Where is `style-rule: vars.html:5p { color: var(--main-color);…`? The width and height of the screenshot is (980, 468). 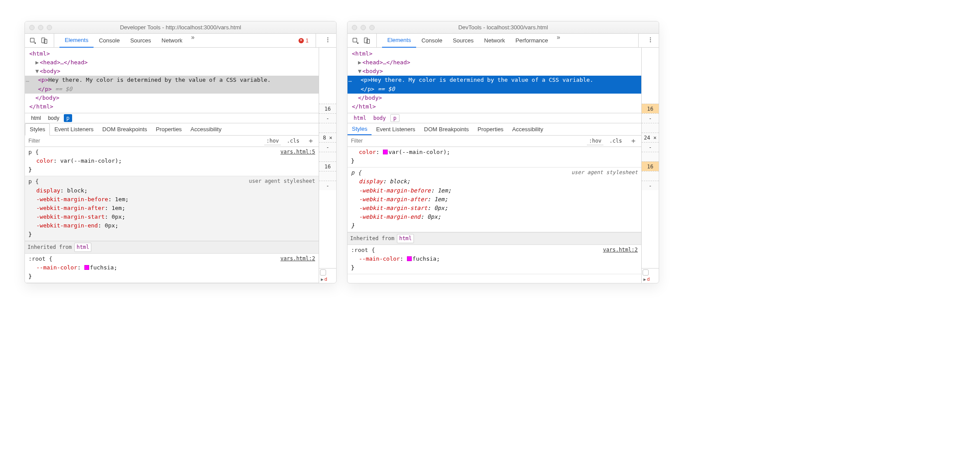
style-rule: vars.html:5p { color: var(--main-color);… is located at coordinates (172, 162).